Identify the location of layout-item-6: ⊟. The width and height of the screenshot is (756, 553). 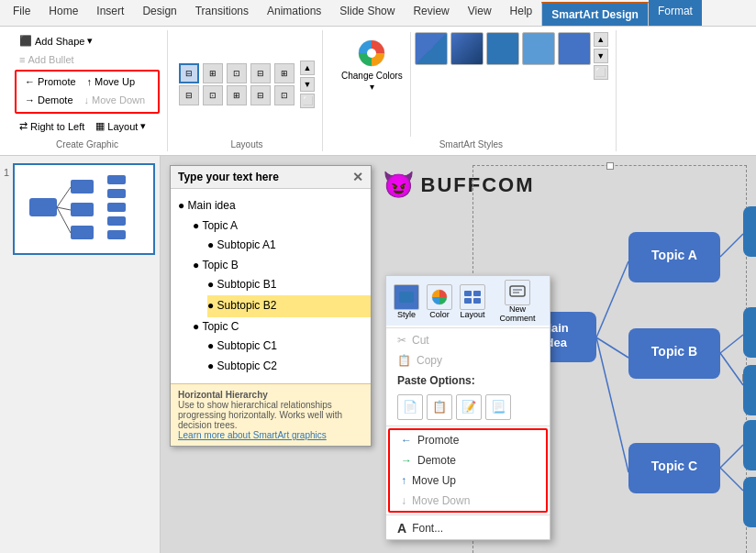
(189, 95).